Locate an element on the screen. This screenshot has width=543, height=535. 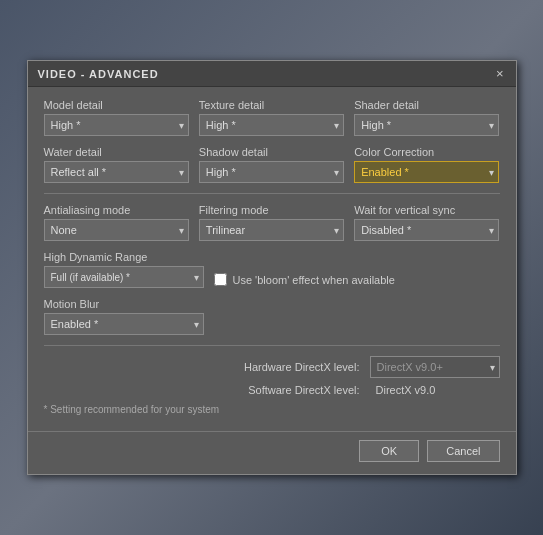
row-3: Antialiasing mode None Filtering mode Tr… is located at coordinates (272, 222).